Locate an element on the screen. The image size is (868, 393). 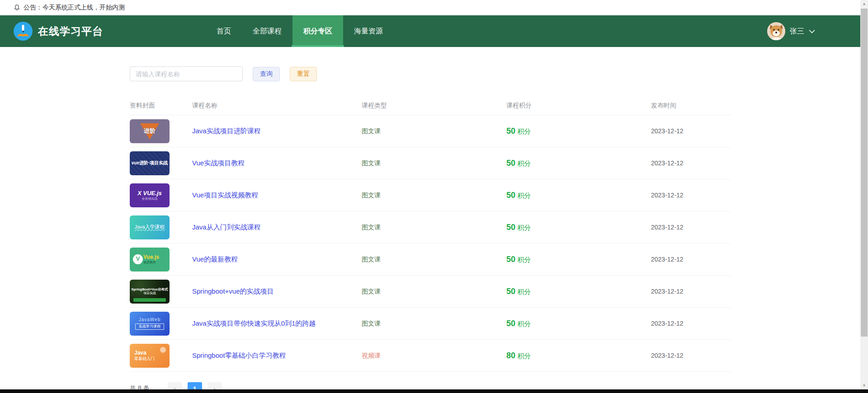
cover-text: 零基础入门 is located at coordinates (145, 359).